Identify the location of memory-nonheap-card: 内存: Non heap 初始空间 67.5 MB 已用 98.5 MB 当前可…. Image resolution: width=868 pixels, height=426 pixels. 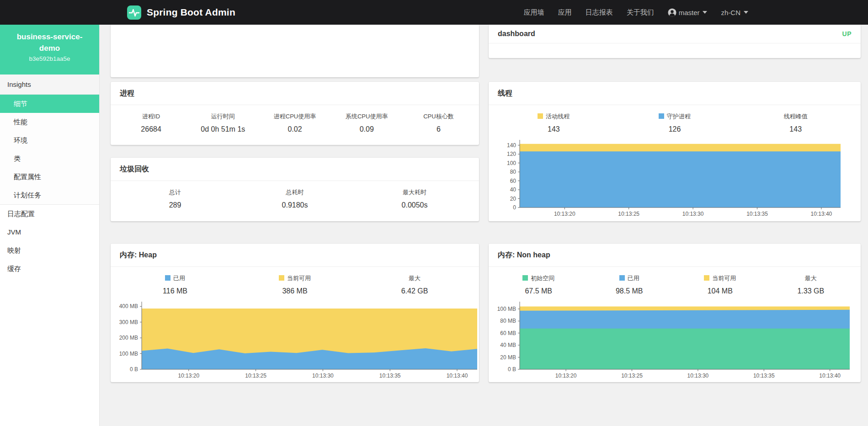
(675, 313).